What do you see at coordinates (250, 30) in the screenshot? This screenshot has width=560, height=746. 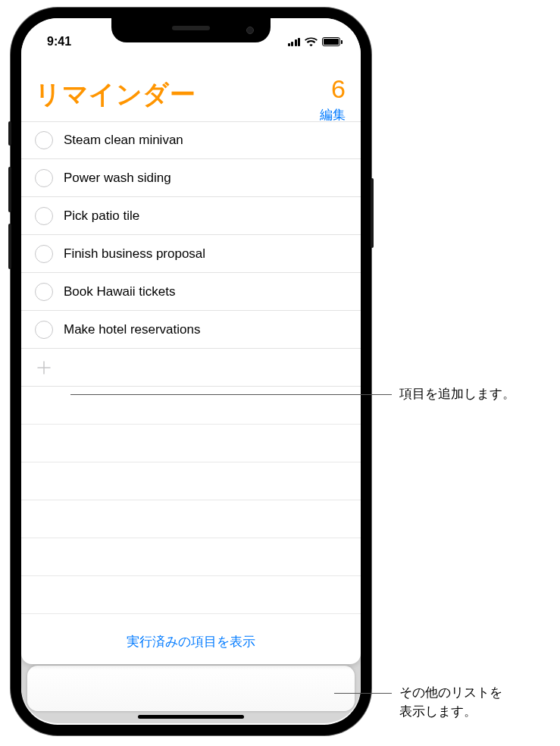 I see `front-camera` at bounding box center [250, 30].